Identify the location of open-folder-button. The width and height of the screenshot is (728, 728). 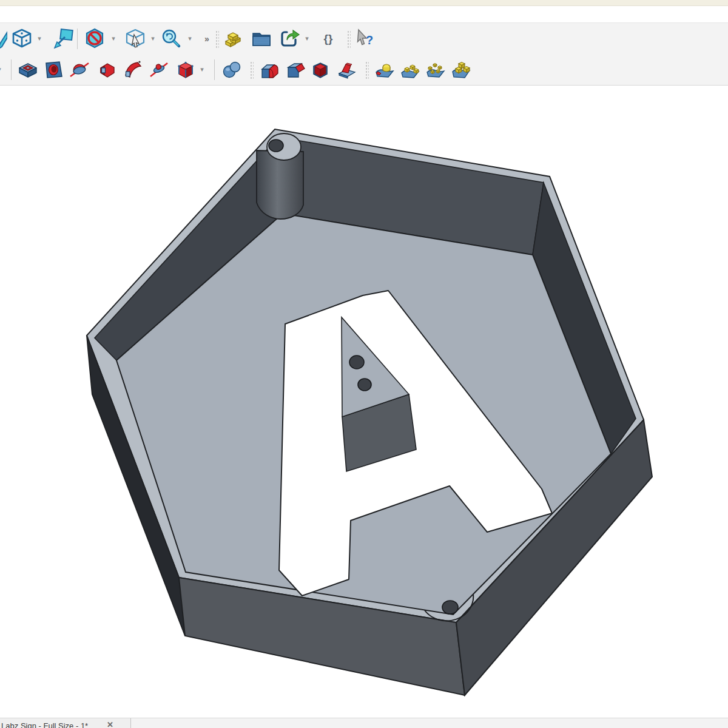
(261, 39).